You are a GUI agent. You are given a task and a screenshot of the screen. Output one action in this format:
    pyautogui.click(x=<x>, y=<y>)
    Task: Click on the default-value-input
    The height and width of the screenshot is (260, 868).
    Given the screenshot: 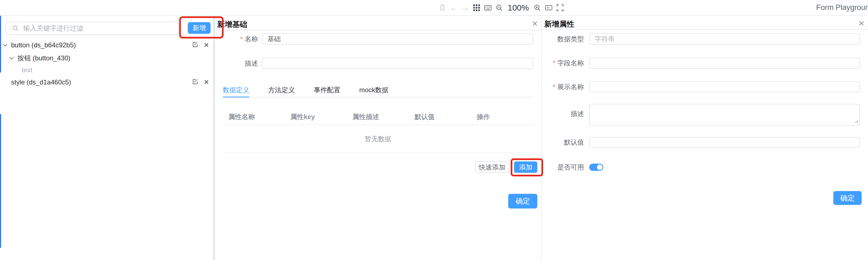 What is the action you would take?
    pyautogui.click(x=724, y=142)
    